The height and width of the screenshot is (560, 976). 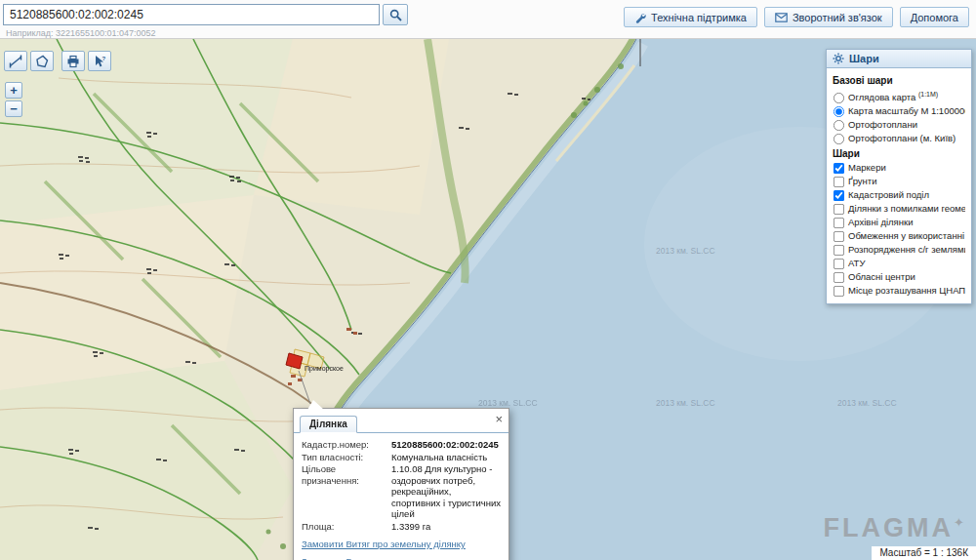 I want to click on flagma-watermark: FLAGMA✦, so click(x=894, y=529).